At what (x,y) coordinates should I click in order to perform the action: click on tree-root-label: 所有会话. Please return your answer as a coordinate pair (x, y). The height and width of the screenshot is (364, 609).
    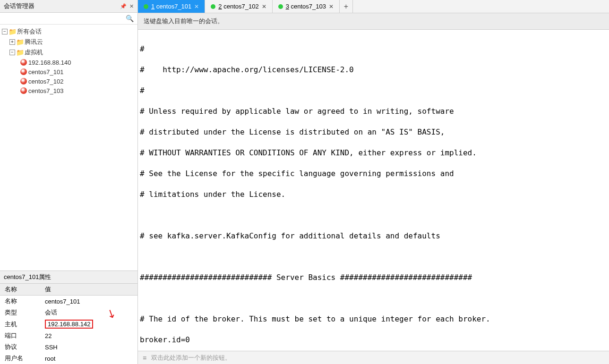
    Looking at the image, I should click on (29, 32).